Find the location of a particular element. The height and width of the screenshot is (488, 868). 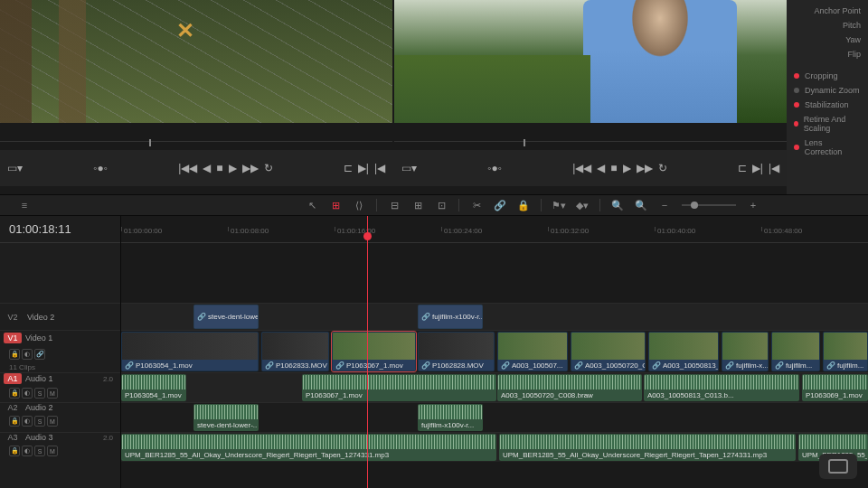

clip: A003_10050813_C013.b... is located at coordinates (722, 388).